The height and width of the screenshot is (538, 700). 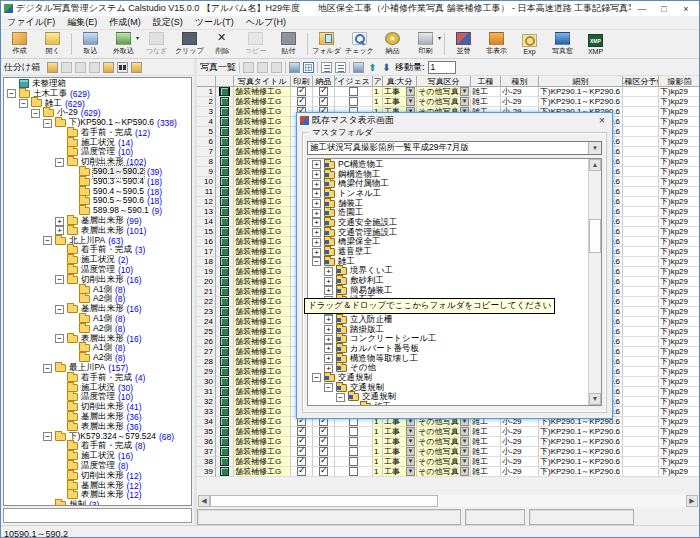 I want to click on digest-checkbox-cell, so click(x=354, y=472).